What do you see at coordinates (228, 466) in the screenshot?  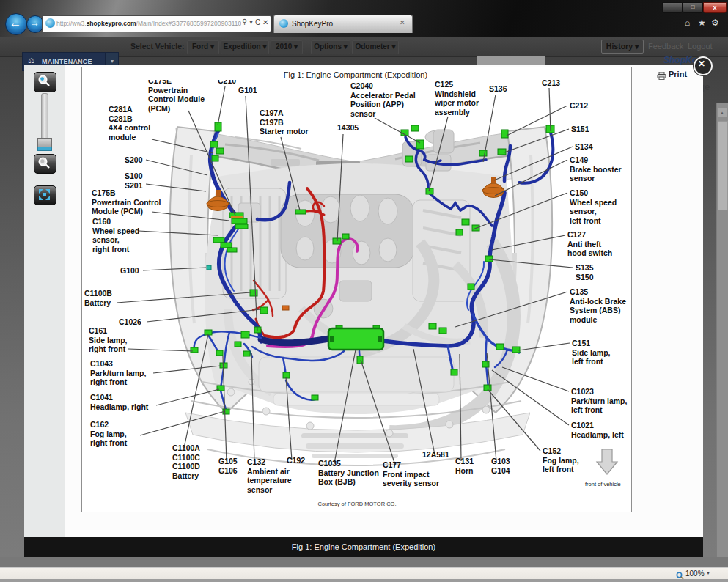 I see `svg-text: G105G106` at bounding box center [228, 466].